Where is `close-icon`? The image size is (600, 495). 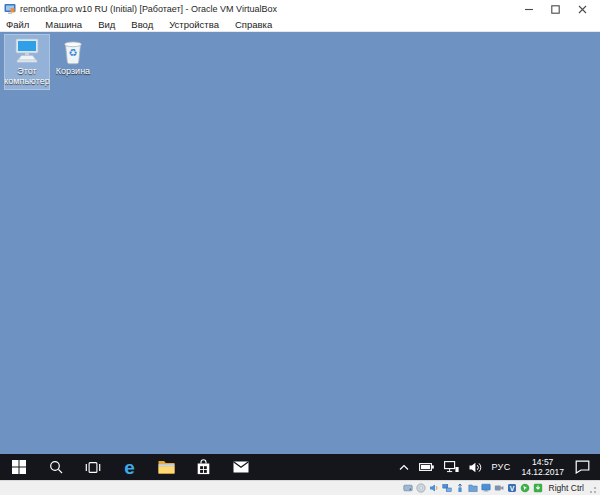
close-icon is located at coordinates (582, 10).